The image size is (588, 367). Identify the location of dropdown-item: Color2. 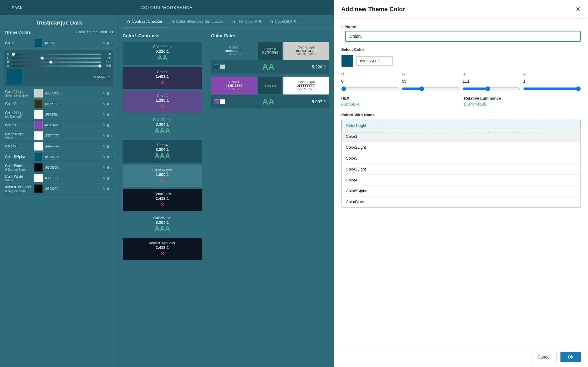
(461, 137).